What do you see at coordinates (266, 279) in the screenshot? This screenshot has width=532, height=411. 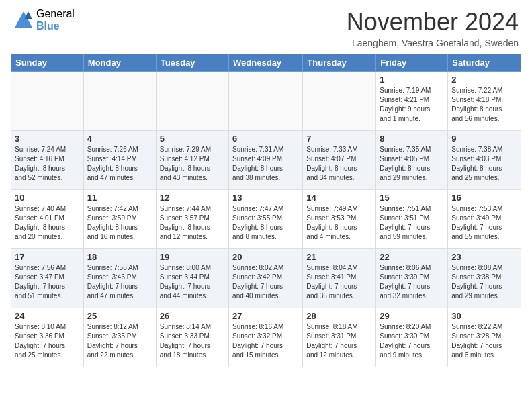 I see `day-cell: 20Sunrise: 8:02 AM Sunset: 3:42 PM Dayli…` at bounding box center [266, 279].